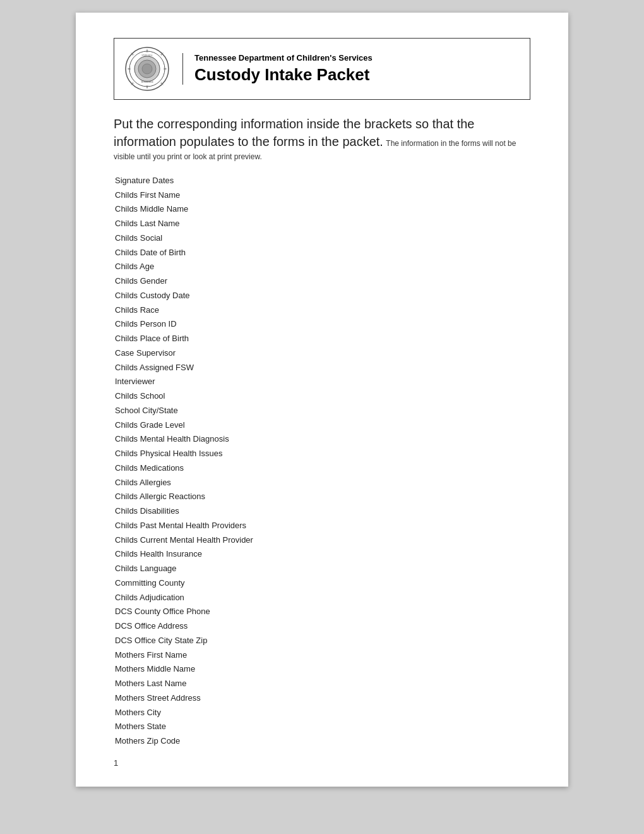  What do you see at coordinates (322, 224) in the screenshot?
I see `list-item: Childs Last Name` at bounding box center [322, 224].